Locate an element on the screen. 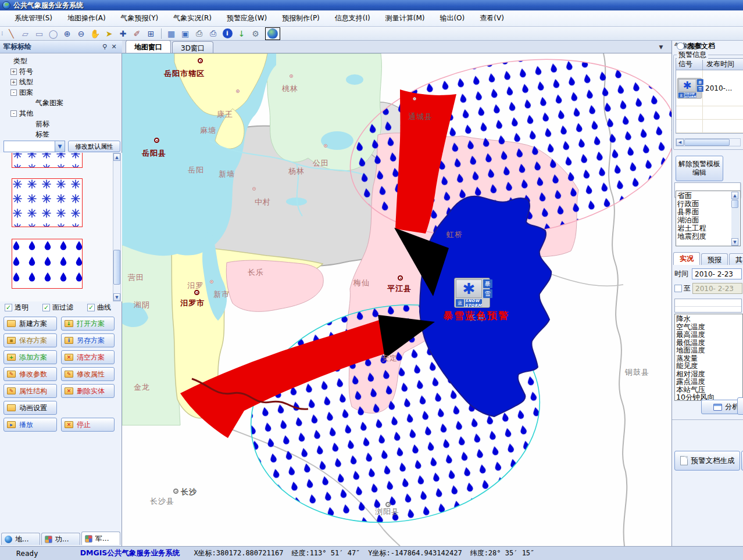 Image resolution: width=743 pixels, height=560 pixels. layer-list-item: 地震烈度 is located at coordinates (709, 236).